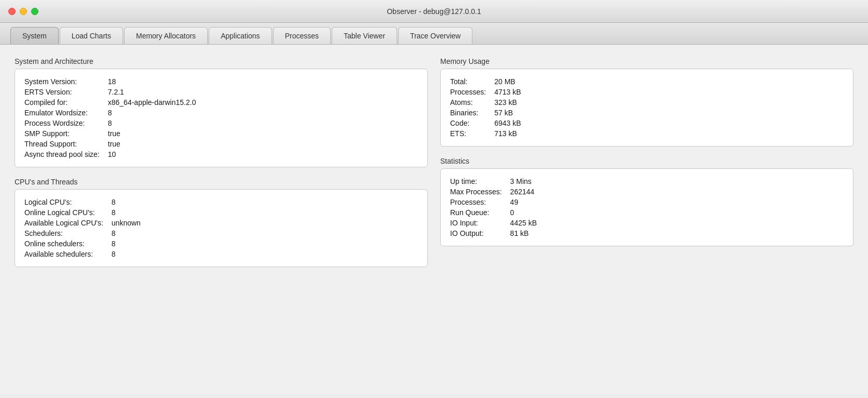 The height and width of the screenshot is (398, 868). What do you see at coordinates (468, 102) in the screenshot?
I see `atoms-label: Atoms:` at bounding box center [468, 102].